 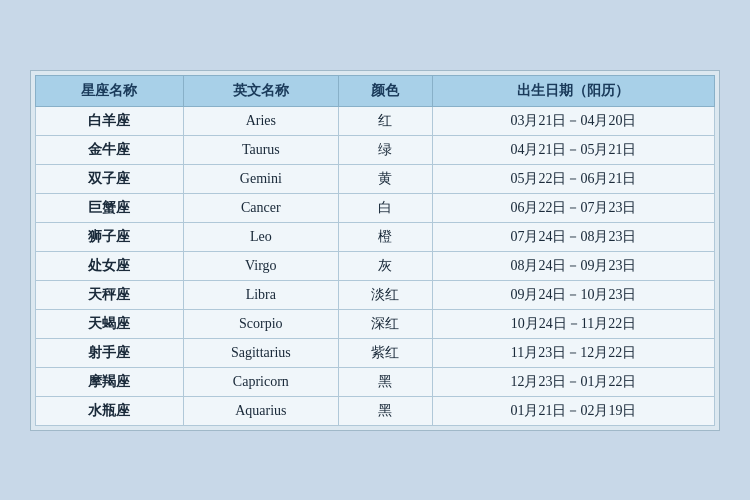 What do you see at coordinates (110, 324) in the screenshot?
I see `cell-chinese-name: 天蝎座` at bounding box center [110, 324].